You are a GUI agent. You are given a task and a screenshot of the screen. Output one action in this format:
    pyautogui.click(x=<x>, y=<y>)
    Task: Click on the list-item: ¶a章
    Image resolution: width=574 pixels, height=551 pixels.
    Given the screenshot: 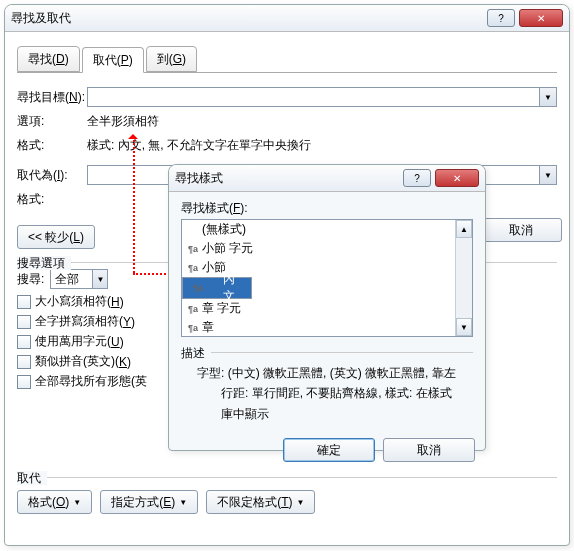 What is the action you would take?
    pyautogui.click(x=318, y=328)
    